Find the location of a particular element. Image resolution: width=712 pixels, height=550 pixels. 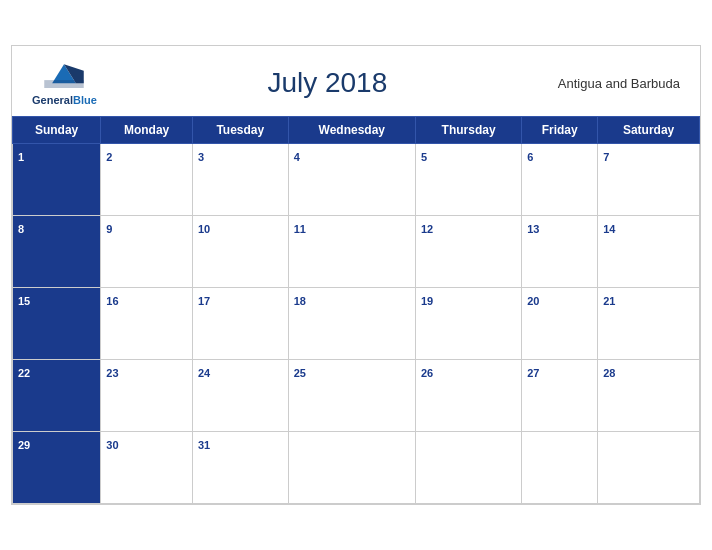

date-number: 19 is located at coordinates (427, 301).